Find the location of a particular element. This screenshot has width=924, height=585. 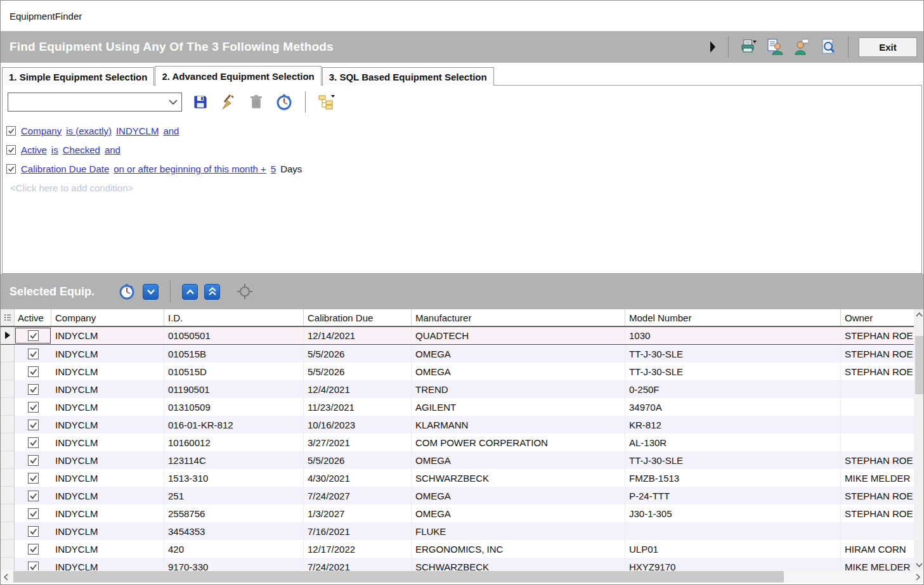

table-row: INDYCLM1513-3104/30/2021SCHWARZBECKFMZB-… is located at coordinates (457, 478).